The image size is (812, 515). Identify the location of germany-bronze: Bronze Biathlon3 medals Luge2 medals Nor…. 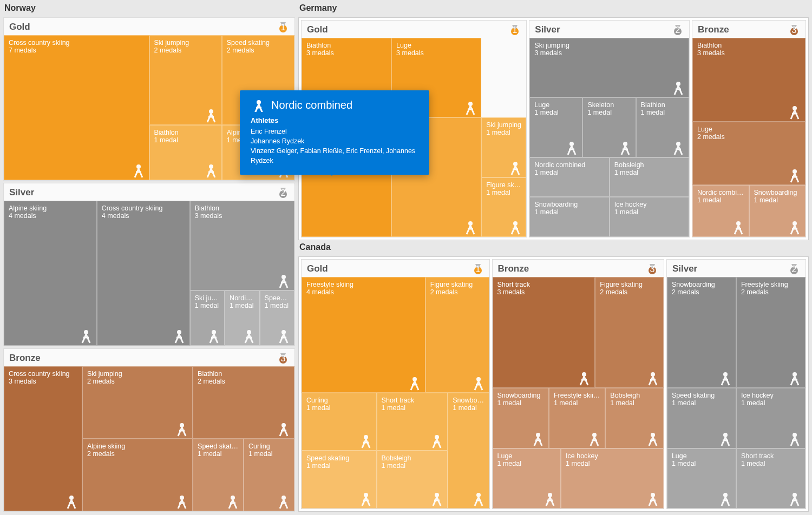
(749, 129).